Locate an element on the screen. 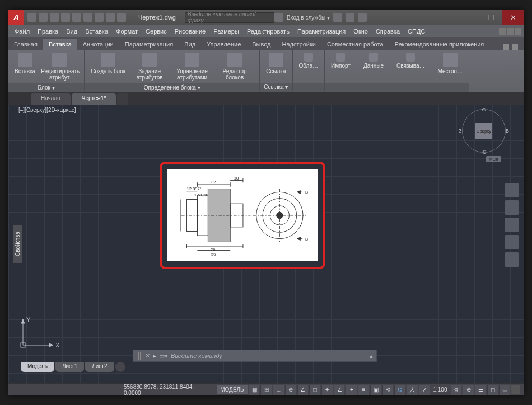 Image resolution: width=532 pixels, height=405 pixels. exchange-icon is located at coordinates (338, 17).